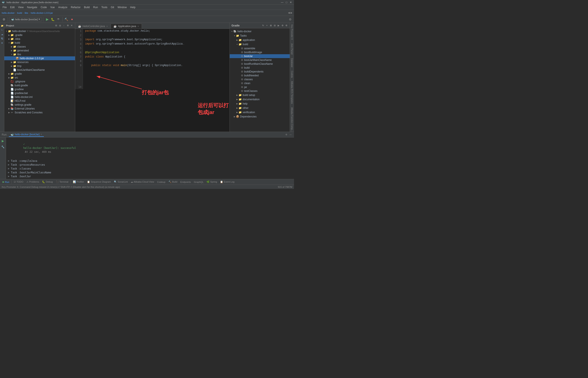  Describe the element at coordinates (260, 117) in the screenshot. I see `gradle-dependencies: ▶ 📦 Dependencies` at that location.